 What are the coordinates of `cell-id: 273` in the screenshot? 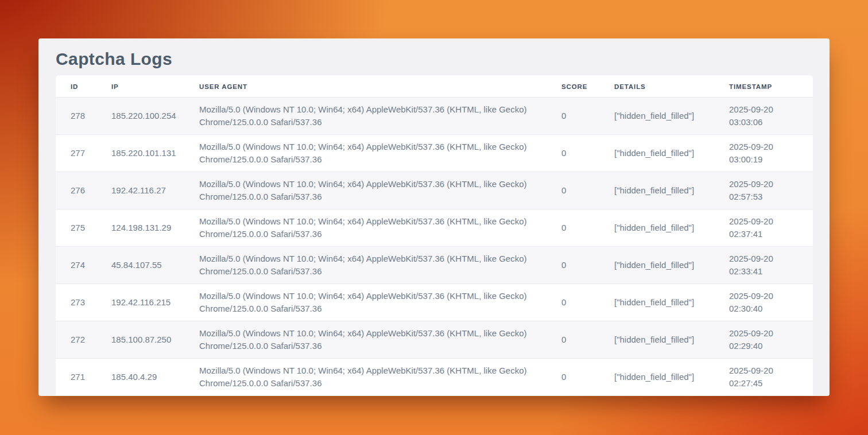 It's located at (80, 303).